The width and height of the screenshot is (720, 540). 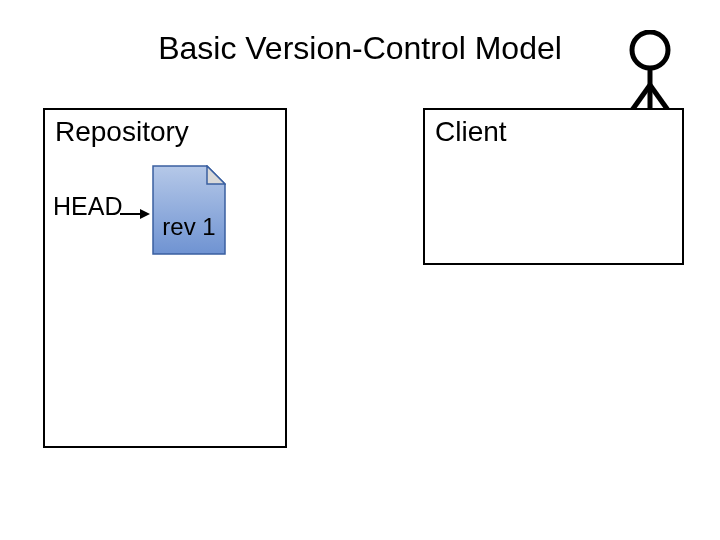 What do you see at coordinates (360, 48) in the screenshot?
I see `diagram-title: Basic Version-Control Model` at bounding box center [360, 48].